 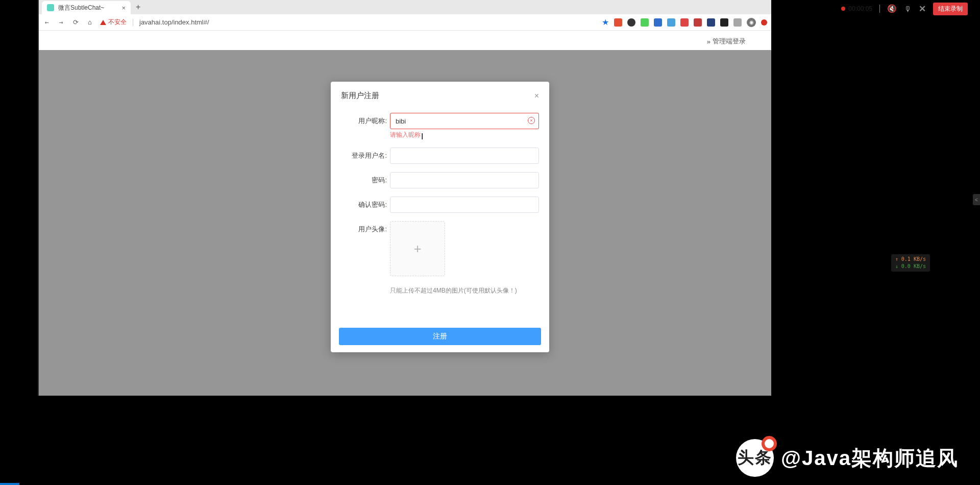 I want to click on nav-forward-button: →, so click(x=61, y=22).